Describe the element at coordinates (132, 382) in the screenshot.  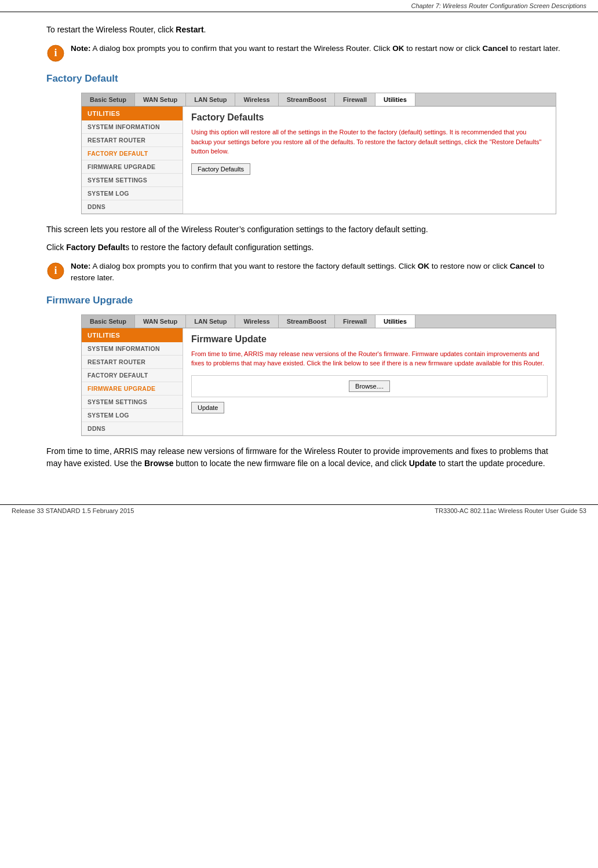
I see `firmware-sidebar: UTILITIES SYSTEM INFORMATION RESTART ROU…` at that location.